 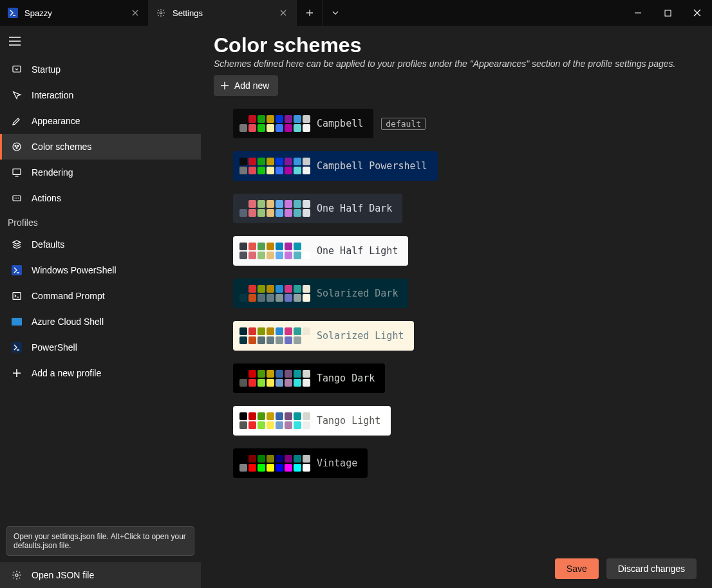 What do you see at coordinates (318, 208) in the screenshot?
I see `scheme-card-one-half-dark: One Half Dark` at bounding box center [318, 208].